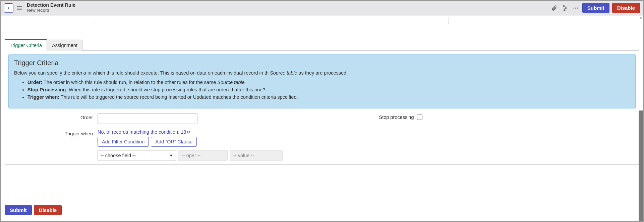  I want to click on info-intro-em: Source table, so click(284, 73).